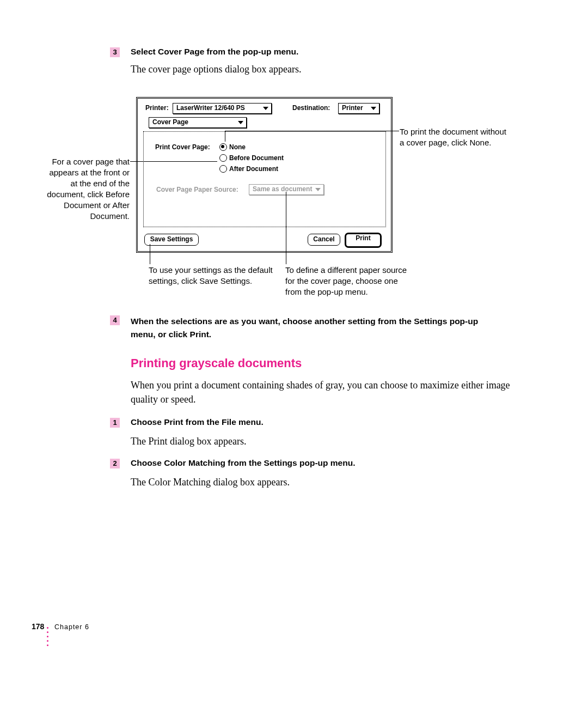 The image size is (588, 706). What do you see at coordinates (115, 464) in the screenshot?
I see `step-number: 2` at bounding box center [115, 464].